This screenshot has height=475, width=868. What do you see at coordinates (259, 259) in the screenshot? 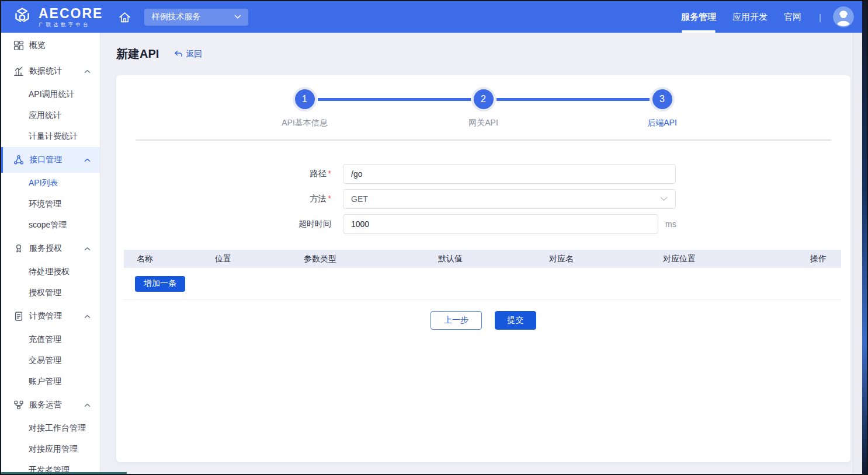
I see `column-position: 位置` at bounding box center [259, 259].